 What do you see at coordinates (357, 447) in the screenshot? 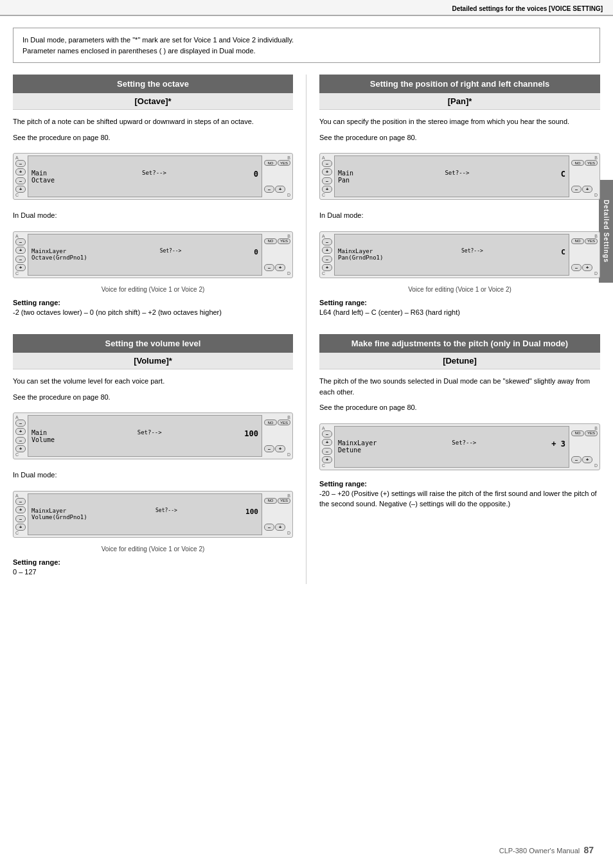
I see `detune-p1-label: MainxLayerDetune` at bounding box center [357, 447].